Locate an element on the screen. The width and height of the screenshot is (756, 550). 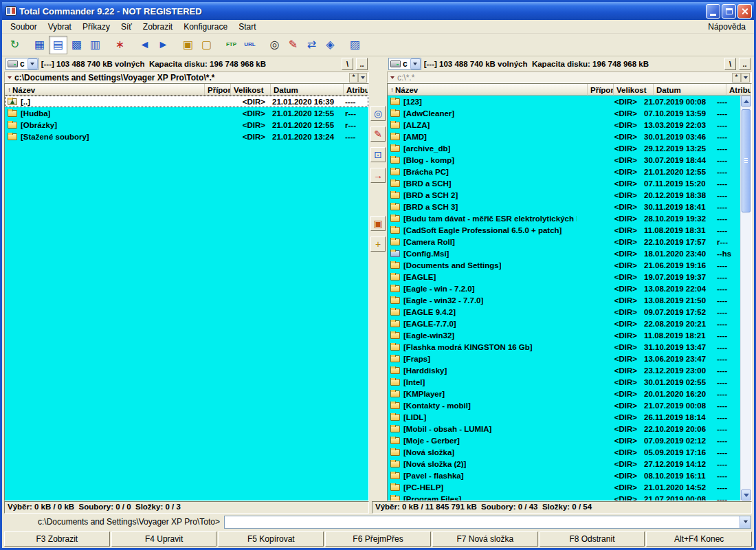
f5-copy-button: F5 Kopírovat is located at coordinates (271, 539).